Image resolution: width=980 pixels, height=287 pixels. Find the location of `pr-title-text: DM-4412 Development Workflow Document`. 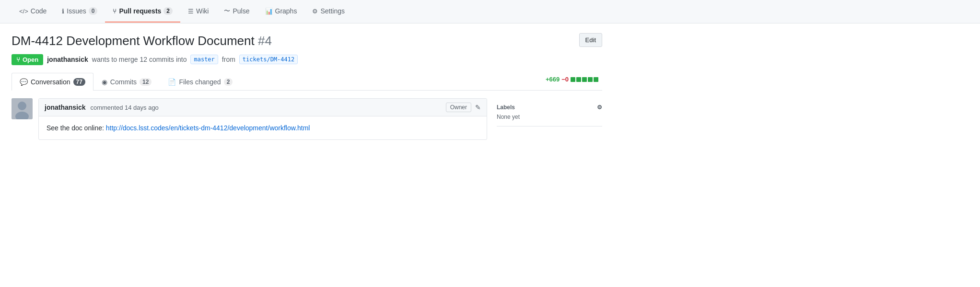

pr-title-text: DM-4412 Development Workflow Document is located at coordinates (133, 41).